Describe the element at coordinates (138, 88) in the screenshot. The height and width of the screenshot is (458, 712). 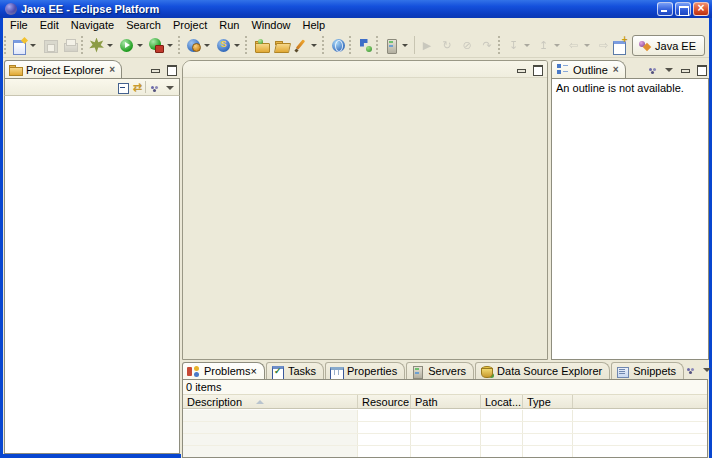
I see `link-with-editor-icon: ⇄` at that location.